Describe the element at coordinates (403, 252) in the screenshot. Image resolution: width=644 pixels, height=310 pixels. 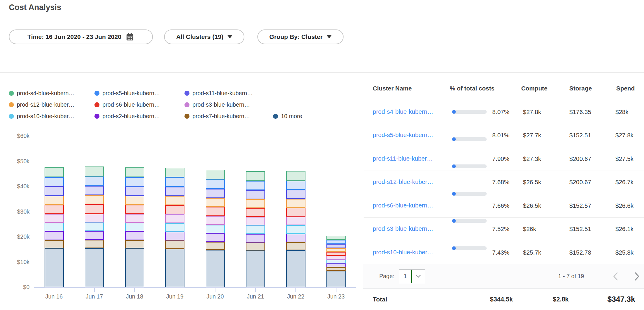
I see `cluster-link-prod-s10-blue-kuber: prod-s10-blue-kuber…` at that location.